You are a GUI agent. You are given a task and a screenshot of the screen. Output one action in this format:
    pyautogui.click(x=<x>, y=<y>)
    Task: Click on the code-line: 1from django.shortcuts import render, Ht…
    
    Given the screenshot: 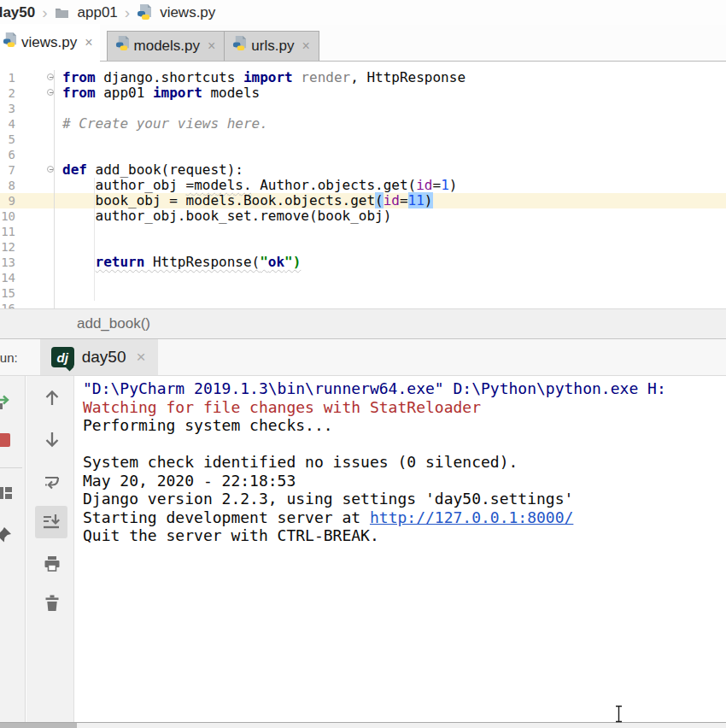 What is the action you would take?
    pyautogui.click(x=363, y=78)
    